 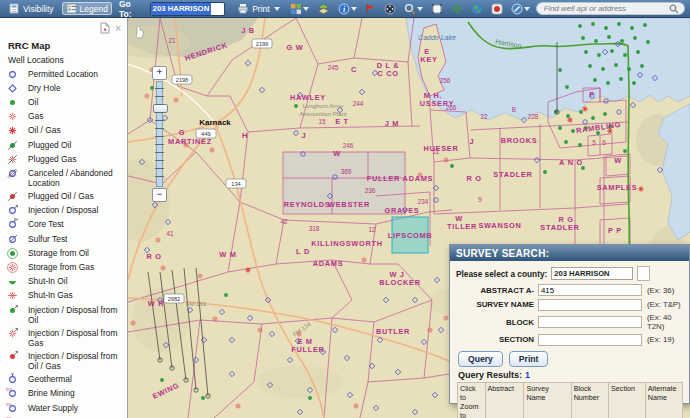 I want to click on visibility-button: Visibility, so click(x=32, y=8).